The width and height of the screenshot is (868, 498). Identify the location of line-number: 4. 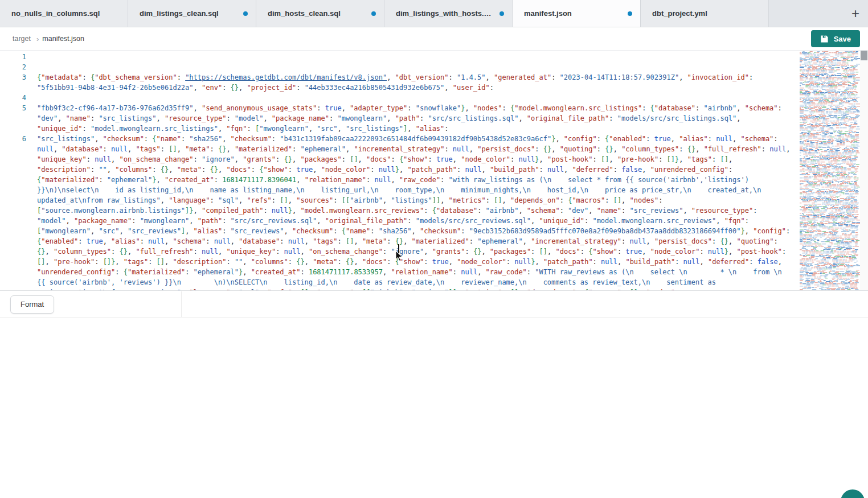
(13, 98).